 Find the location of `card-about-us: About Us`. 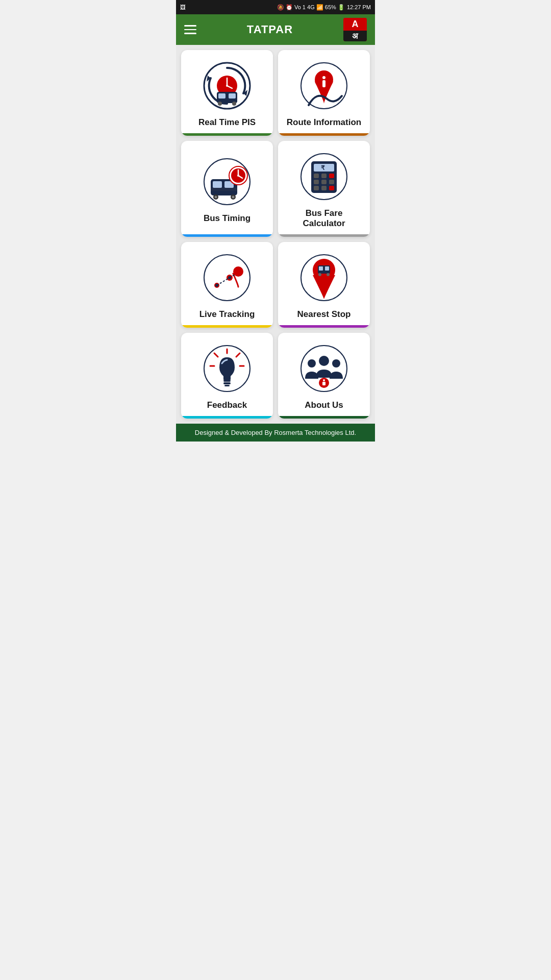

card-about-us: About Us is located at coordinates (324, 376).